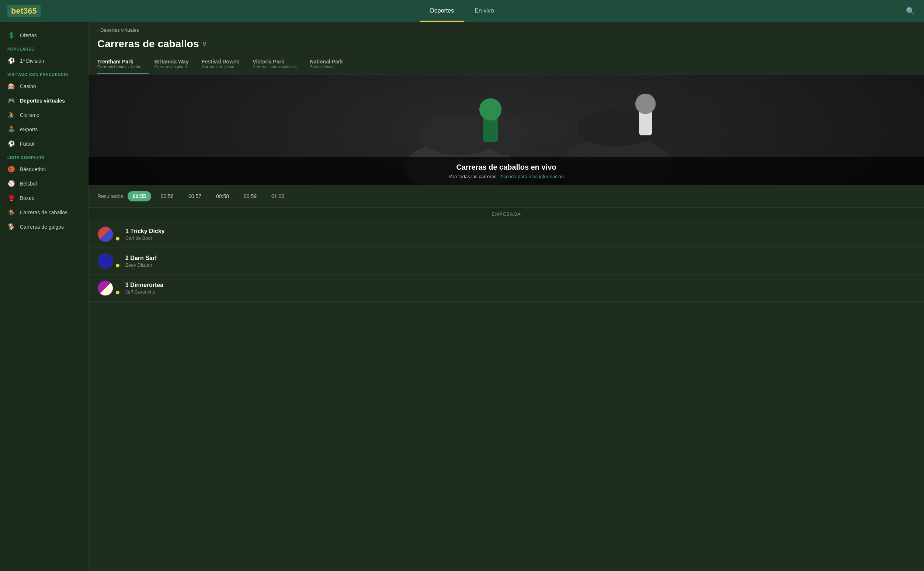 This screenshot has height=571, width=924. I want to click on tab-victoria: Victoria Park Carreras con obstáculos, so click(278, 65).